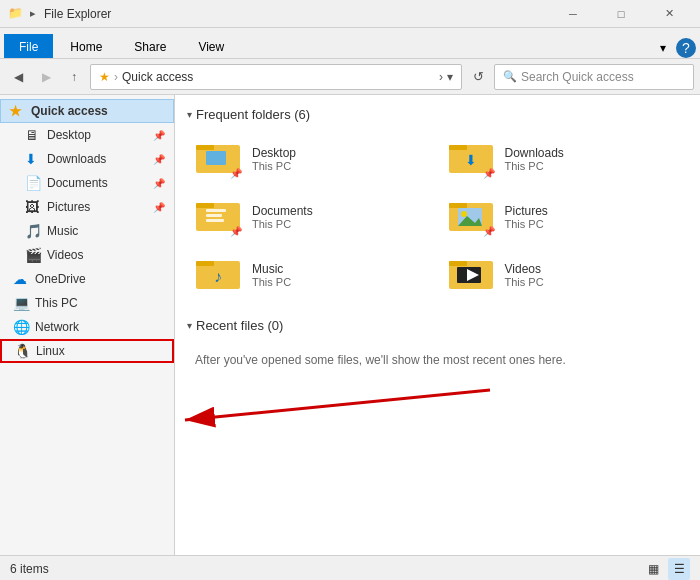  I want to click on search-icon: 🔍, so click(510, 76).